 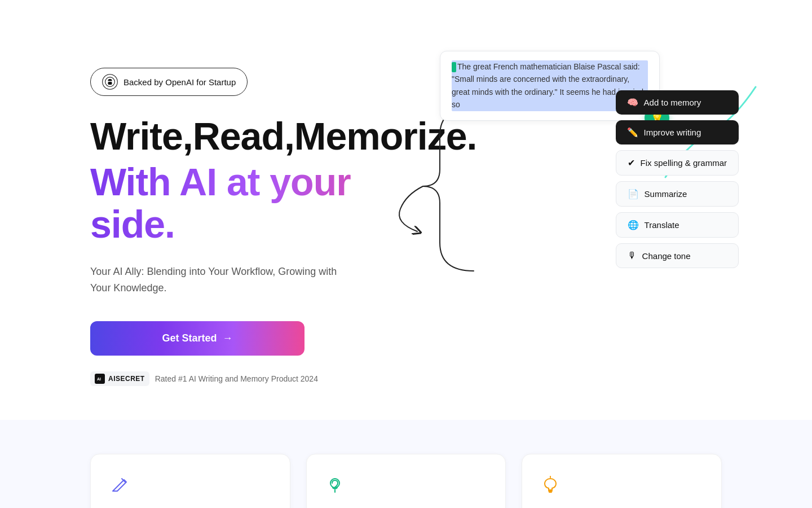 What do you see at coordinates (100, 379) in the screenshot?
I see `ai-secret-icon: AI` at bounding box center [100, 379].